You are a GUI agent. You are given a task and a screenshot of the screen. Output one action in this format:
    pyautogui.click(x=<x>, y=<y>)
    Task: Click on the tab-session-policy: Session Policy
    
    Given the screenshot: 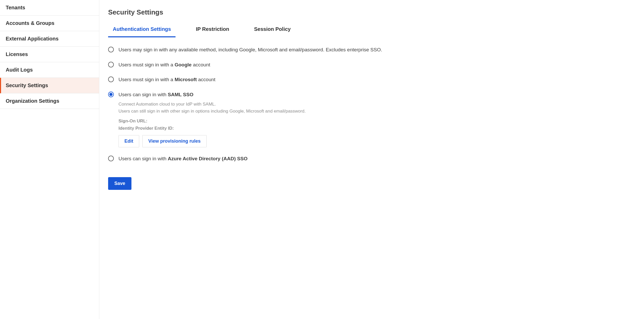 What is the action you would take?
    pyautogui.click(x=272, y=32)
    